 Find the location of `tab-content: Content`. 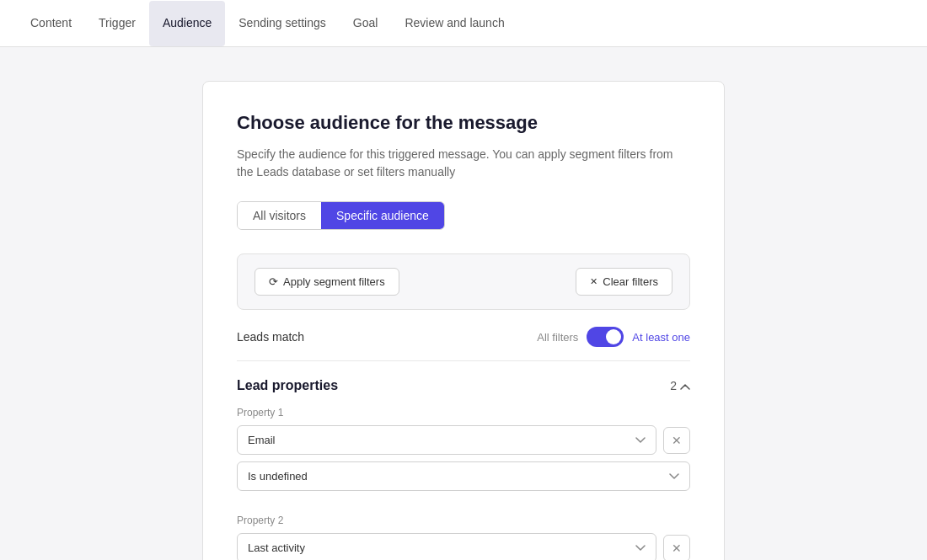

tab-content: Content is located at coordinates (51, 24).